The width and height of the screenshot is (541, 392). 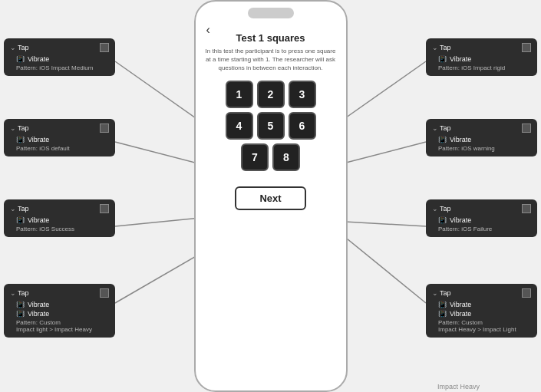 I want to click on vibrate-label-tr1: Vibrate, so click(x=460, y=59).